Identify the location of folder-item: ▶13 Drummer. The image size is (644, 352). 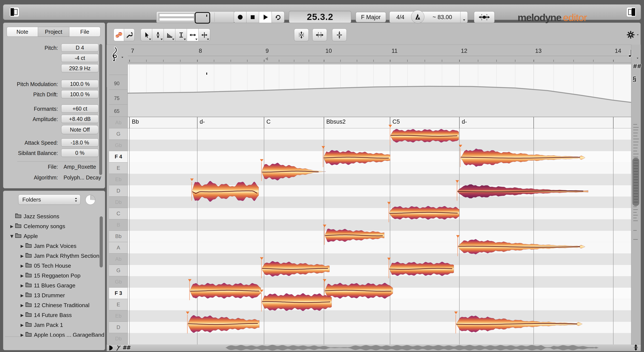
(58, 296).